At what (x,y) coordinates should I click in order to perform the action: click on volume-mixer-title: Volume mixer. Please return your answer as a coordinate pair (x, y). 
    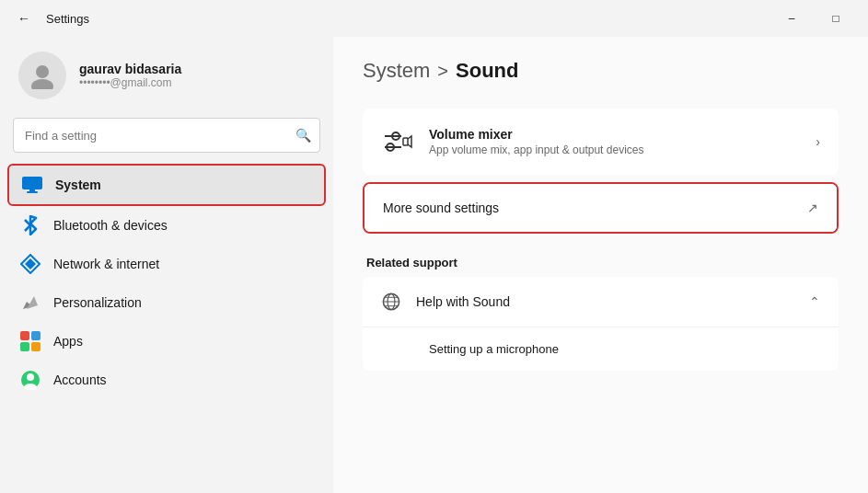
    Looking at the image, I should click on (615, 134).